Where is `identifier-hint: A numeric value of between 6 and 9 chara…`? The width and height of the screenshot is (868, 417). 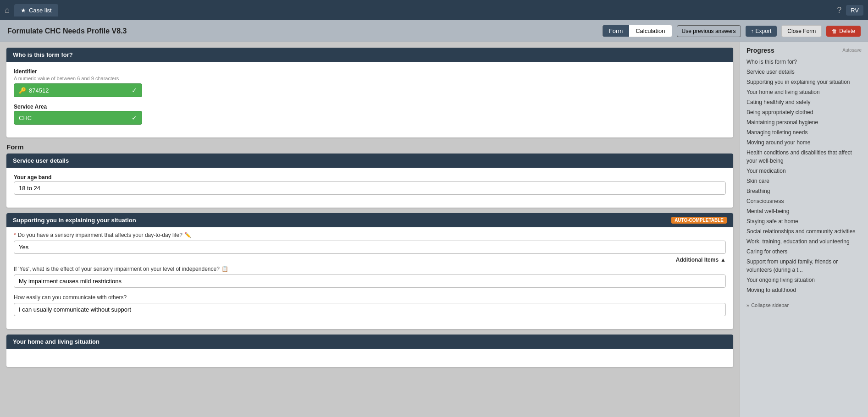 identifier-hint: A numeric value of between 6 and 9 chara… is located at coordinates (370, 78).